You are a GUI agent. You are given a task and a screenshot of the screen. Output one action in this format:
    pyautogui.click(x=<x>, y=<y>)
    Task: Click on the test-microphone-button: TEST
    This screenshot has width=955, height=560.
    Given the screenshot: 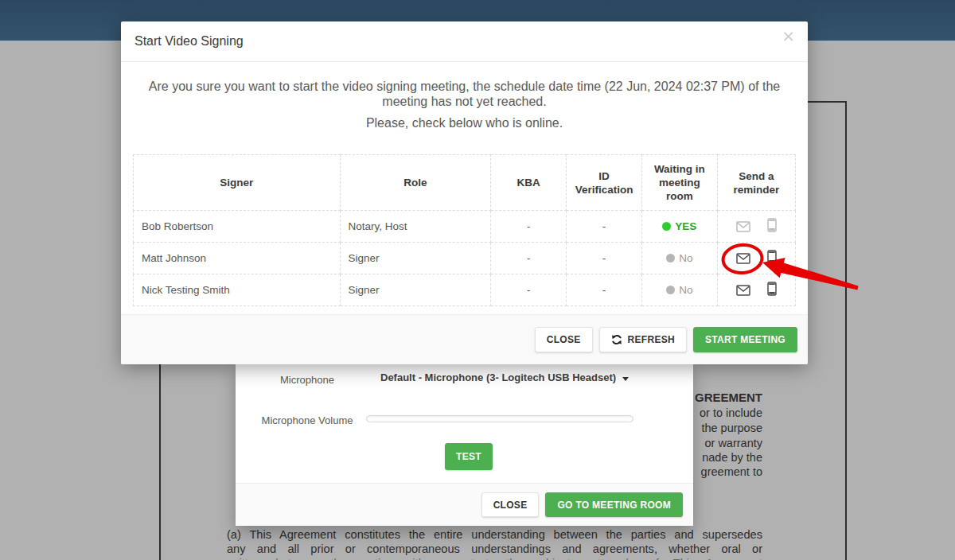 What is the action you would take?
    pyautogui.click(x=469, y=457)
    